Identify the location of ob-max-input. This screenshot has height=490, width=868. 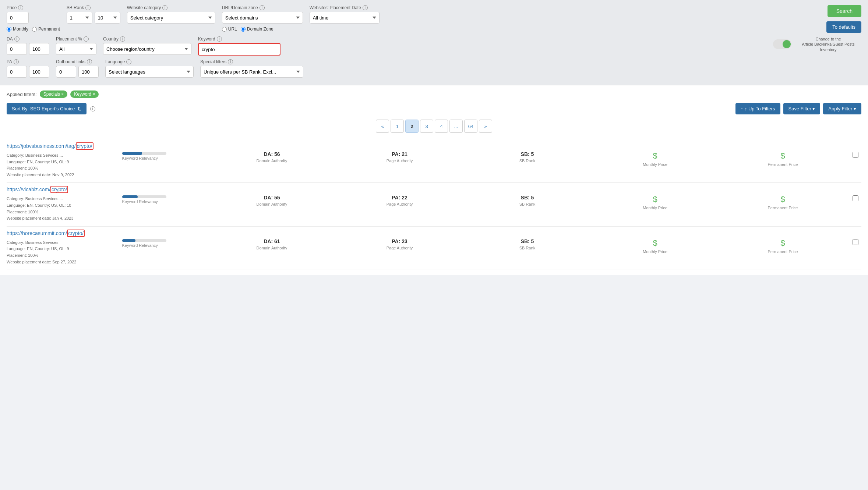
(88, 72).